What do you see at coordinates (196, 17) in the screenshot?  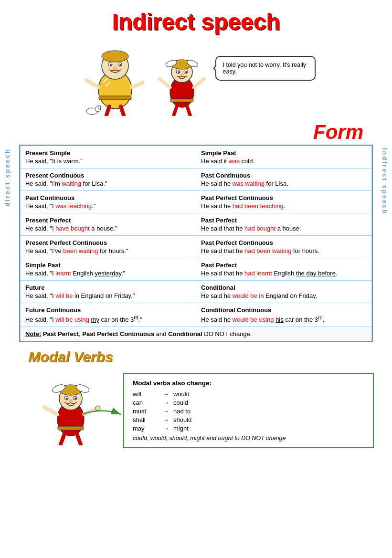 I see `title-section: Indirect speech` at bounding box center [196, 17].